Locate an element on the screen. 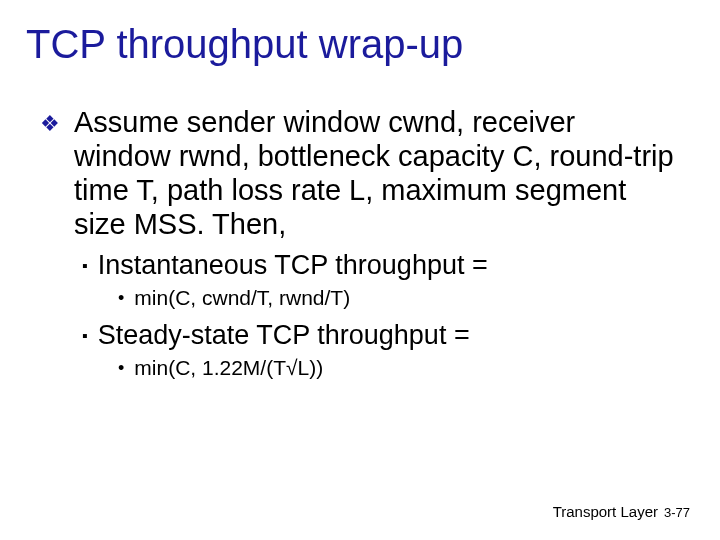 The width and height of the screenshot is (720, 540). bullet-level2-instantaneous: ▪ Instantaneous TCP throughput = is located at coordinates (381, 265).